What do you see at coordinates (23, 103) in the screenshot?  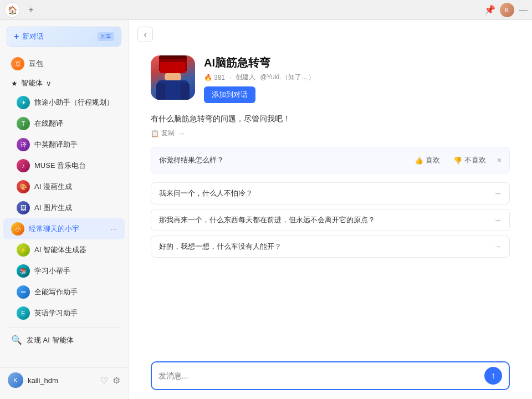 I see `trip-planner-avatar: ✈` at bounding box center [23, 103].